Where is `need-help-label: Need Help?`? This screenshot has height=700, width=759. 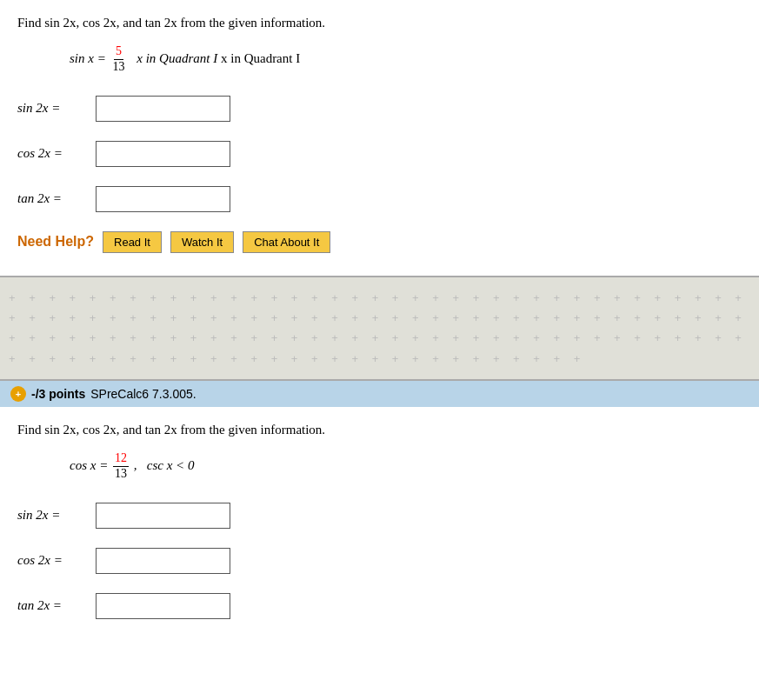 need-help-label: Need Help? is located at coordinates (56, 242).